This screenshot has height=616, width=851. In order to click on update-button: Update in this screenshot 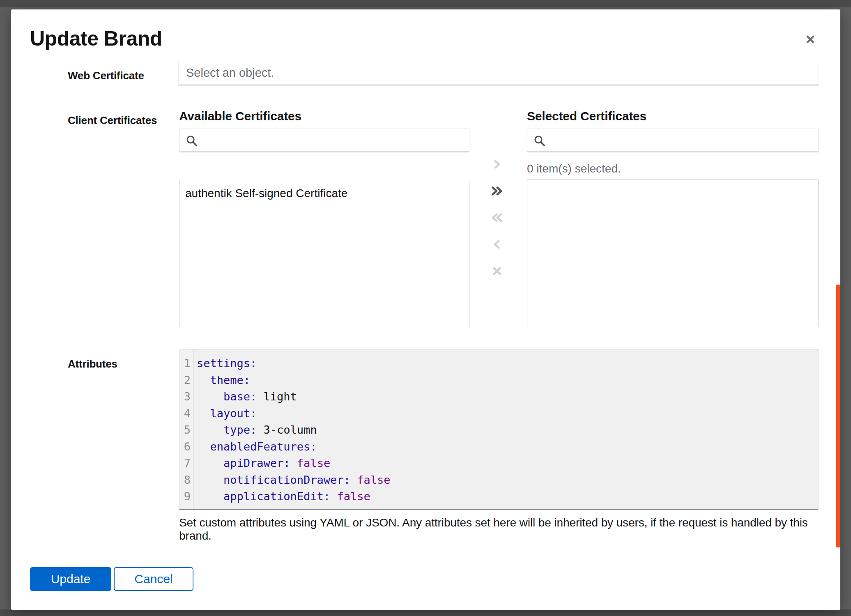, I will do `click(71, 579)`.